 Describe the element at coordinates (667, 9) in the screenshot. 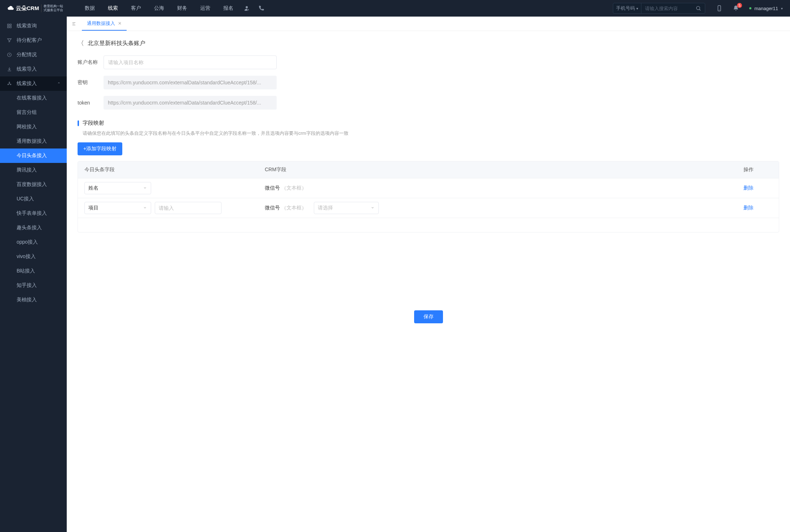

I see `search-input` at that location.